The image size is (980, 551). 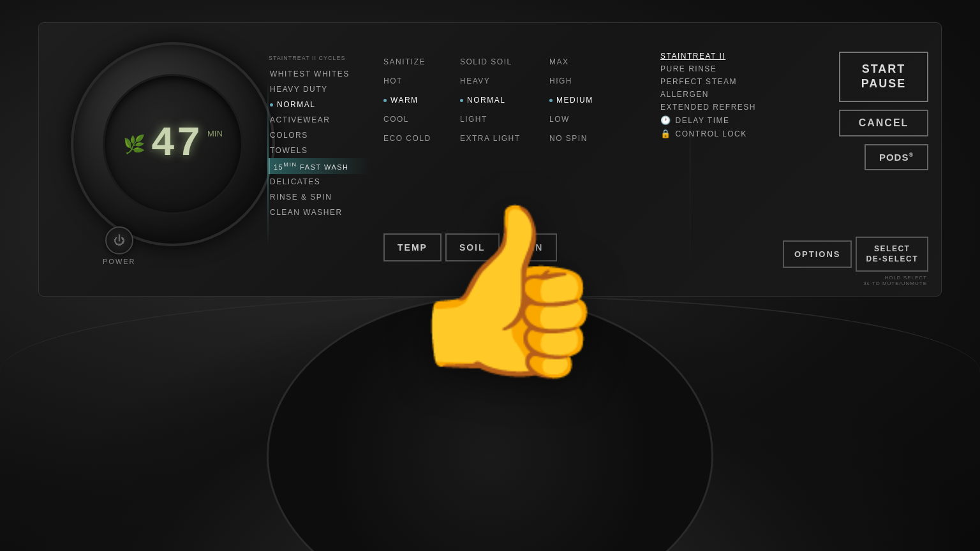 I want to click on select-label: SELECT, so click(x=892, y=249).